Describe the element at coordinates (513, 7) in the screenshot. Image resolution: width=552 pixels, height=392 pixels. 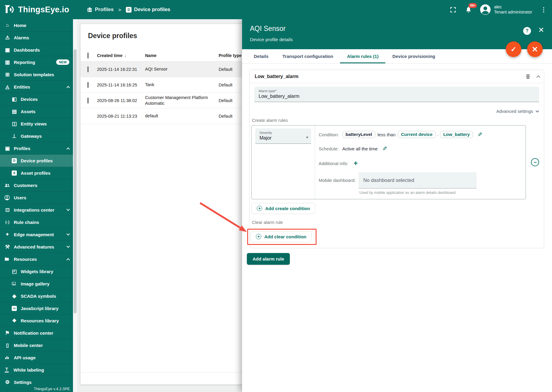
I see `user-name: alec` at that location.